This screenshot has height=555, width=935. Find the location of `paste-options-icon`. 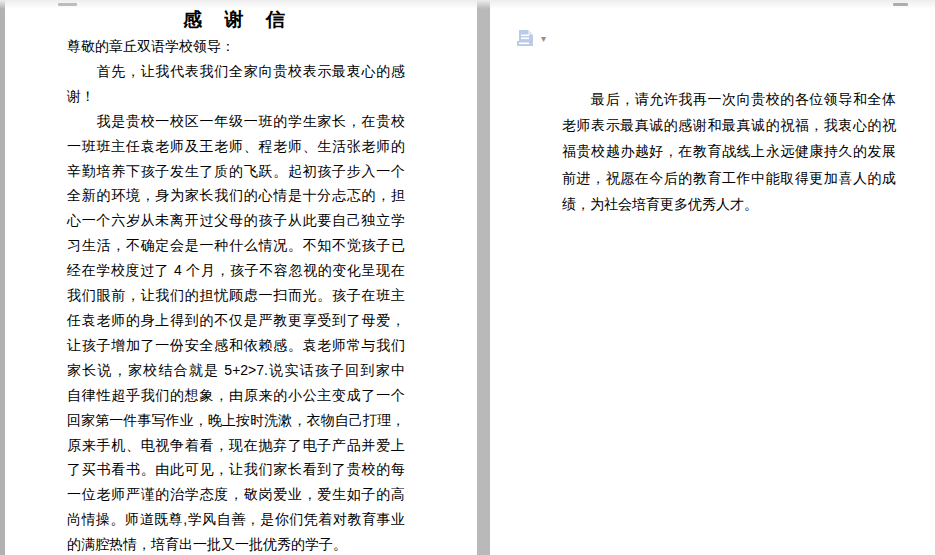

paste-options-icon is located at coordinates (526, 39).